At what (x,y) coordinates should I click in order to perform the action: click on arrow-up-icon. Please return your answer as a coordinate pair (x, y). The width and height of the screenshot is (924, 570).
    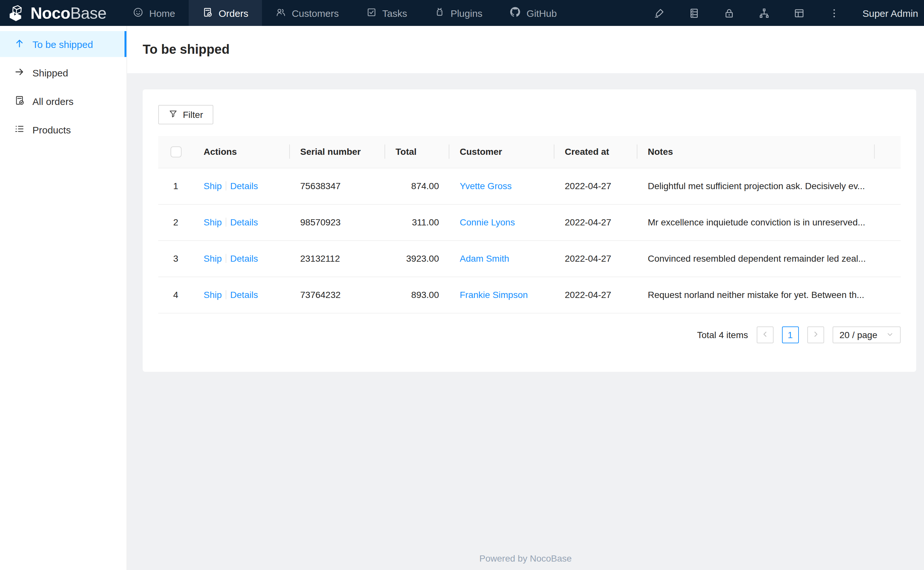
    Looking at the image, I should click on (20, 44).